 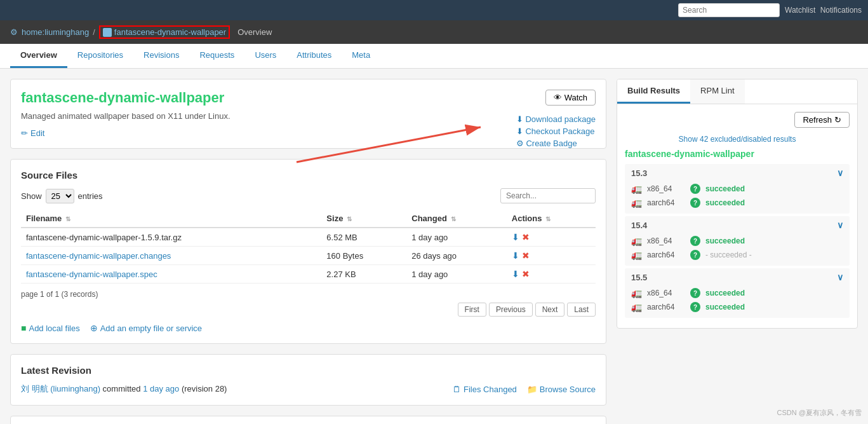 I want to click on create-badge-link: ⚙ Create Badge, so click(x=556, y=144).